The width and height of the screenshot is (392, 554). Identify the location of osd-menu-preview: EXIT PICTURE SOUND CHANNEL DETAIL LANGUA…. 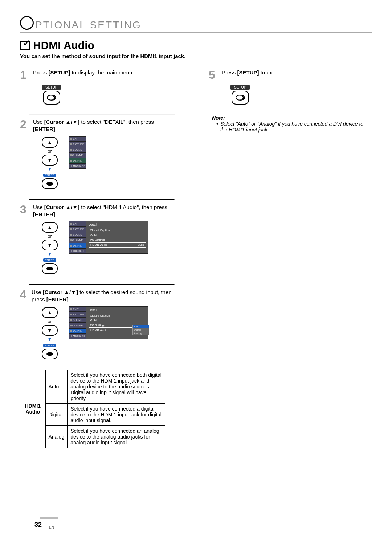
(77, 152).